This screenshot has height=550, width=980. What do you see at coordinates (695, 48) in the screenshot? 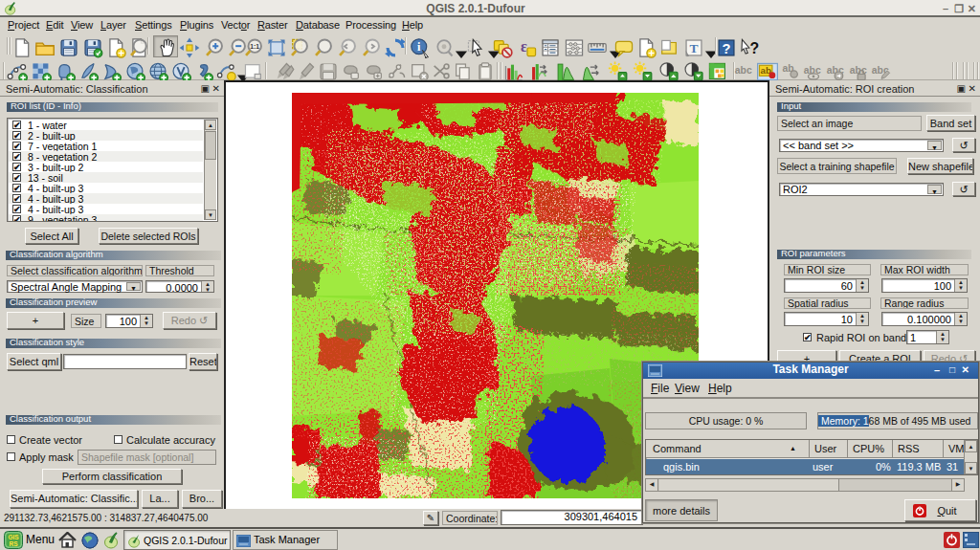
I see `svg-text: T` at bounding box center [695, 48].